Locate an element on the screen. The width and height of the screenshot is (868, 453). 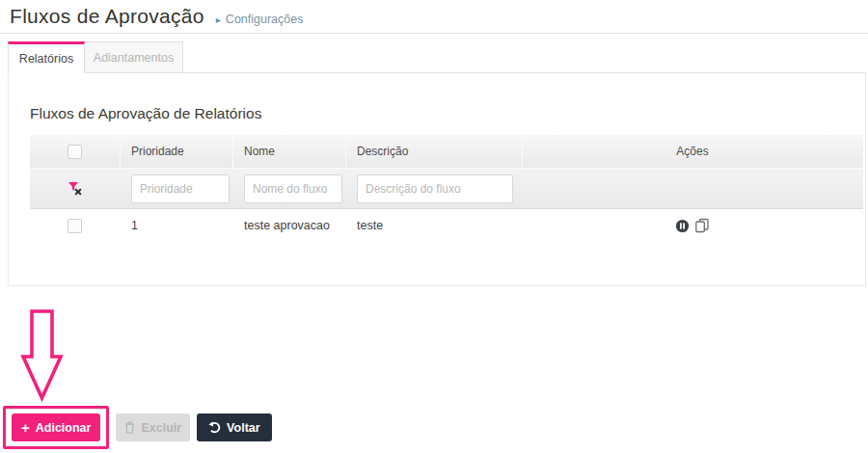
page-title: Fluxos de Aprovação is located at coordinates (107, 16).